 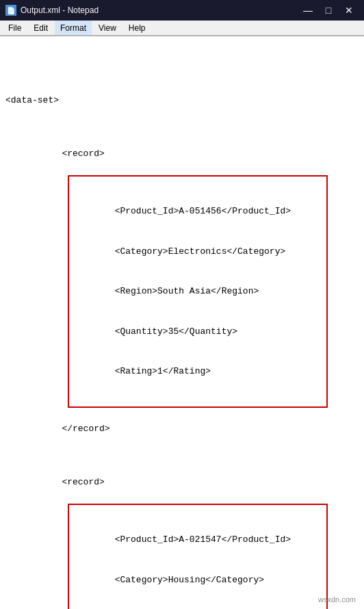 I want to click on record-1-quantity: <Quantity>35</Quantity>, so click(x=198, y=332).